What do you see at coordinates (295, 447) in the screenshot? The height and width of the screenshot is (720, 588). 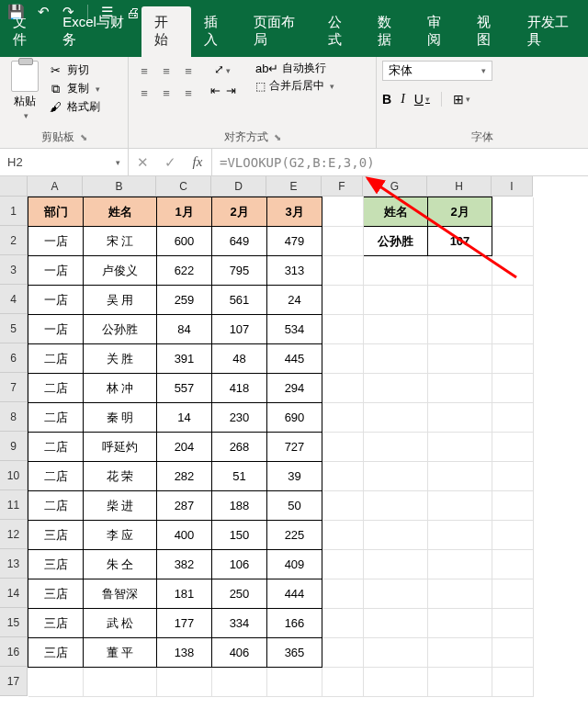 I see `cell: 727` at bounding box center [295, 447].